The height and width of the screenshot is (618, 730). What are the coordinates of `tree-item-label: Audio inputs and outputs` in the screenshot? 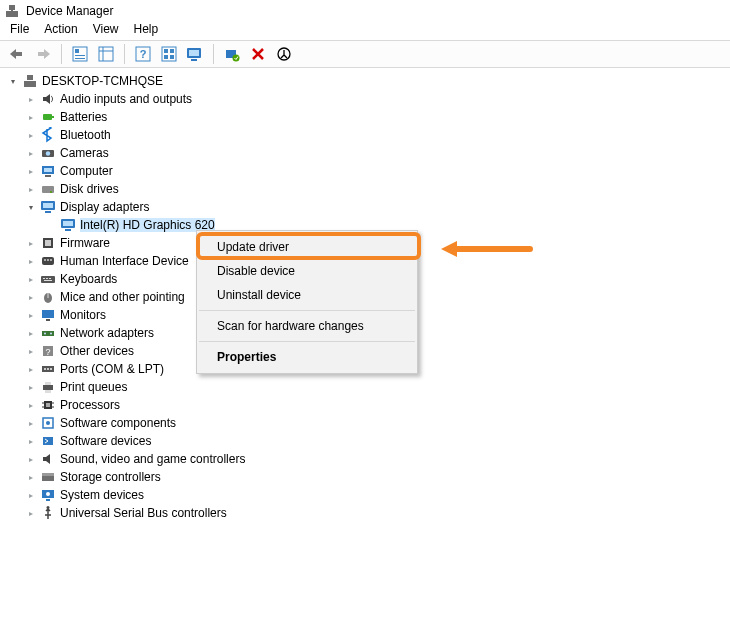 It's located at (126, 99).